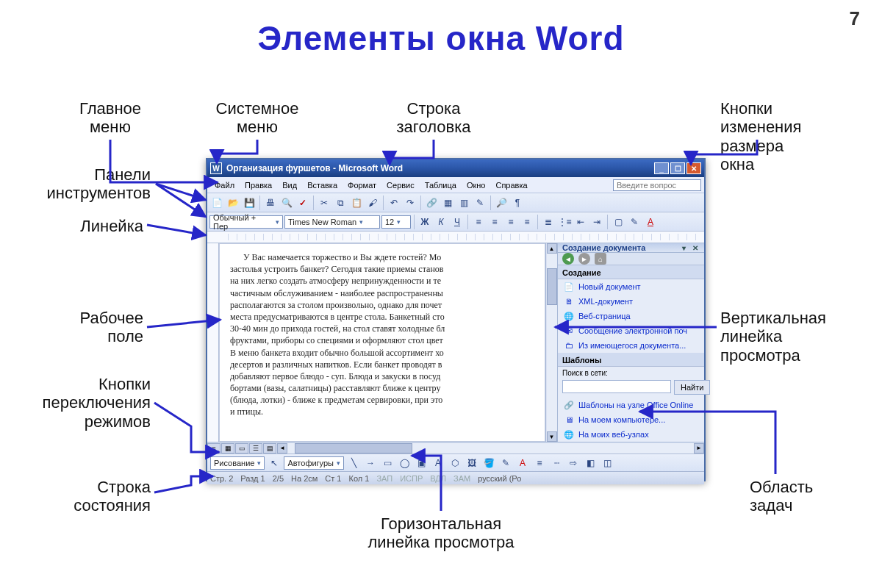 This screenshot has width=882, height=588. Describe the element at coordinates (476, 185) in the screenshot. I see `menu-window: Окно` at that location.